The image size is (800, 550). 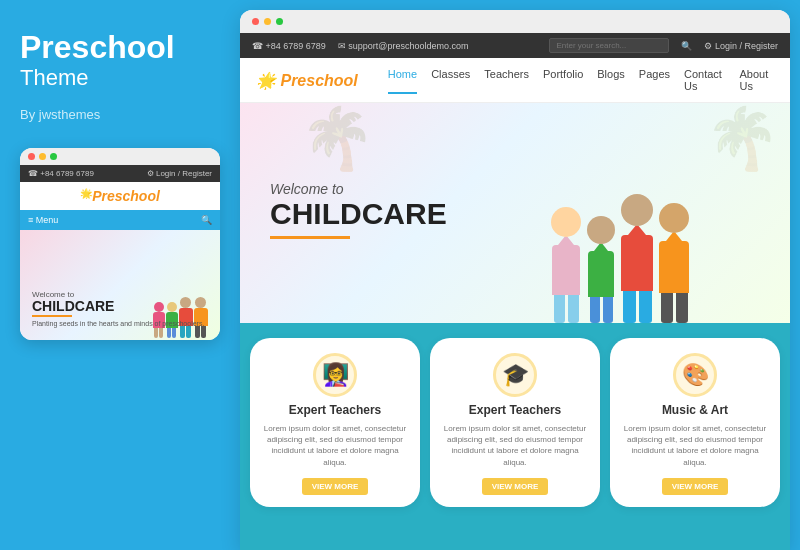 What do you see at coordinates (654, 80) in the screenshot?
I see `nav-pages: Pages` at bounding box center [654, 80].